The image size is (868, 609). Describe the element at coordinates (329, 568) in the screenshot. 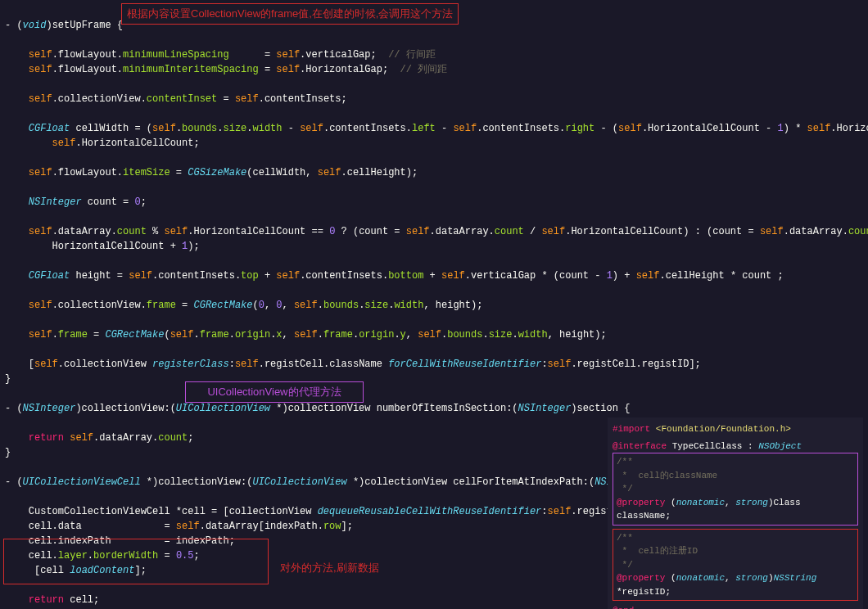

I see `annotation-loaddata: 对外的方法,刷新数据` at that location.